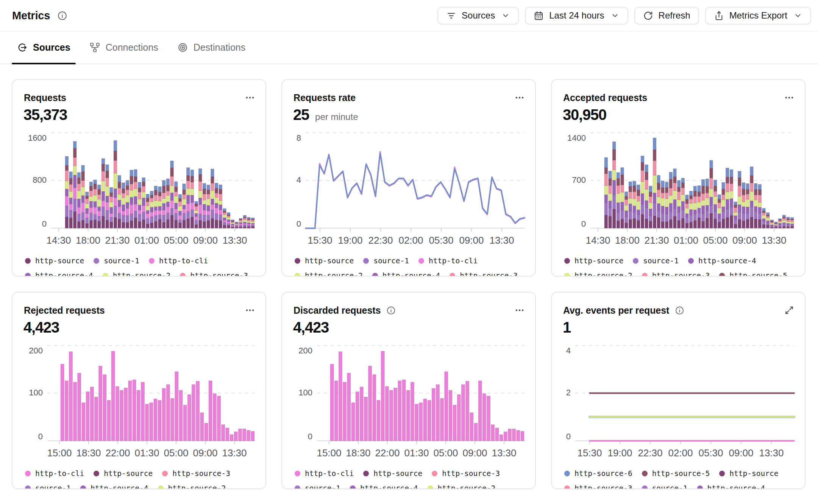 The height and width of the screenshot is (504, 818). What do you see at coordinates (501, 240) in the screenshot?
I see `svg-text: 13:30` at bounding box center [501, 240].